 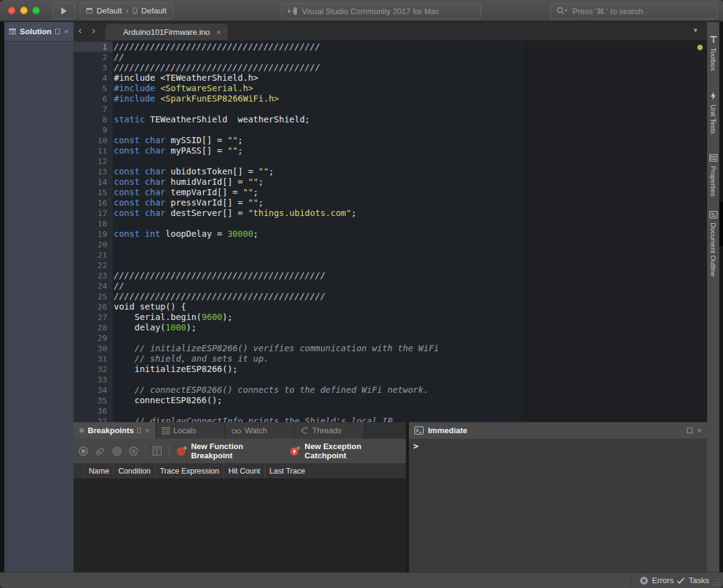 I want to click on tab-breakpoints: Breakpoints ×, so click(x=115, y=431).